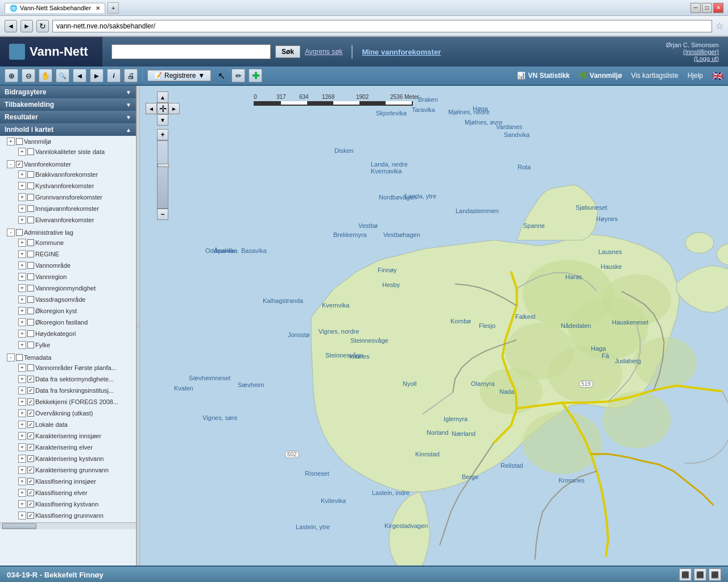 This screenshot has width=728, height=582. I want to click on tree-row-klas-elv: + ✓ Klassifisering elver, so click(76, 493).